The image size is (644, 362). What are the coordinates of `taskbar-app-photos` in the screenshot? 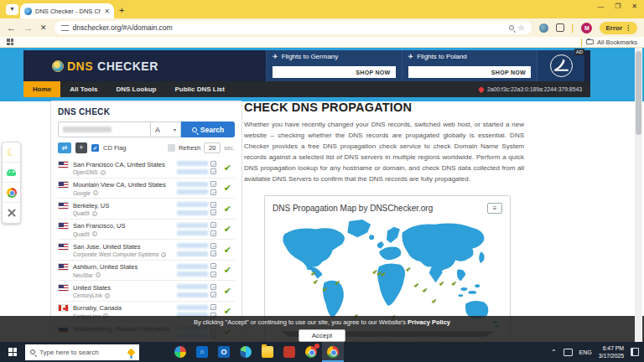 It's located at (180, 352).